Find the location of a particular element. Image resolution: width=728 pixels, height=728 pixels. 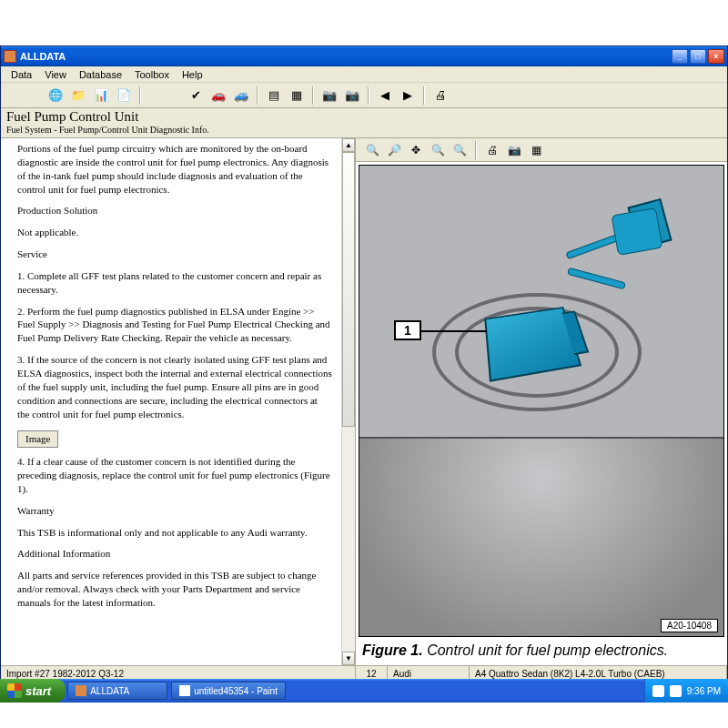

heading-service: Service is located at coordinates (175, 255).